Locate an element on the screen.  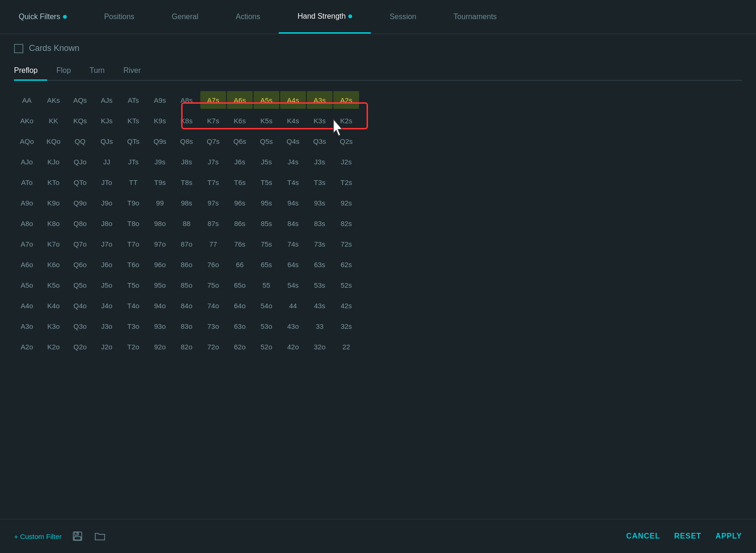
reset-button: RESET is located at coordinates (688, 536).